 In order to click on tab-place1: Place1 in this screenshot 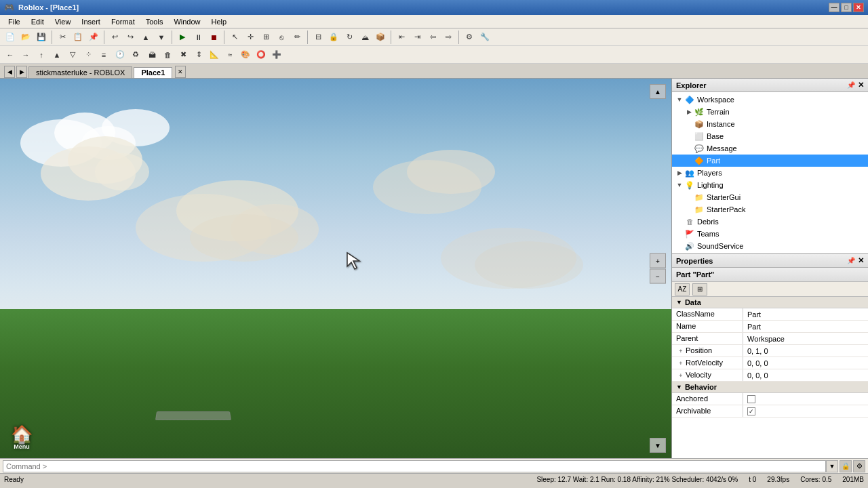, I will do `click(153, 73)`.